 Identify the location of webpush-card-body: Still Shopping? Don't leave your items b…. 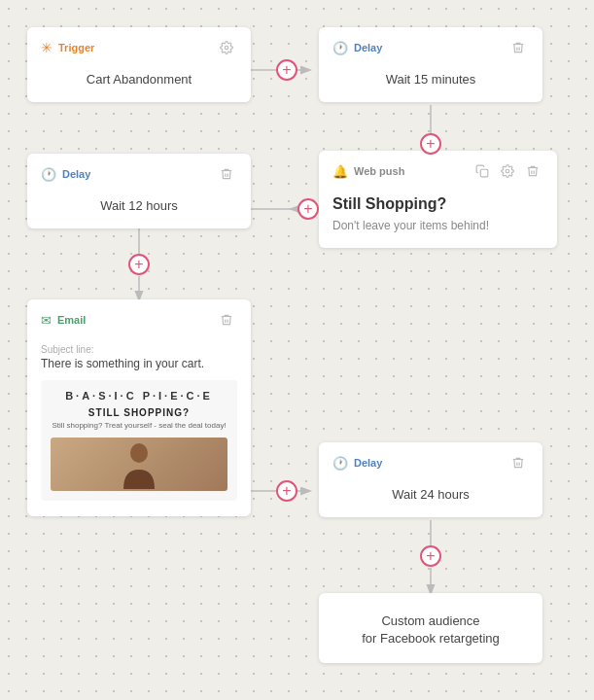
(437, 212).